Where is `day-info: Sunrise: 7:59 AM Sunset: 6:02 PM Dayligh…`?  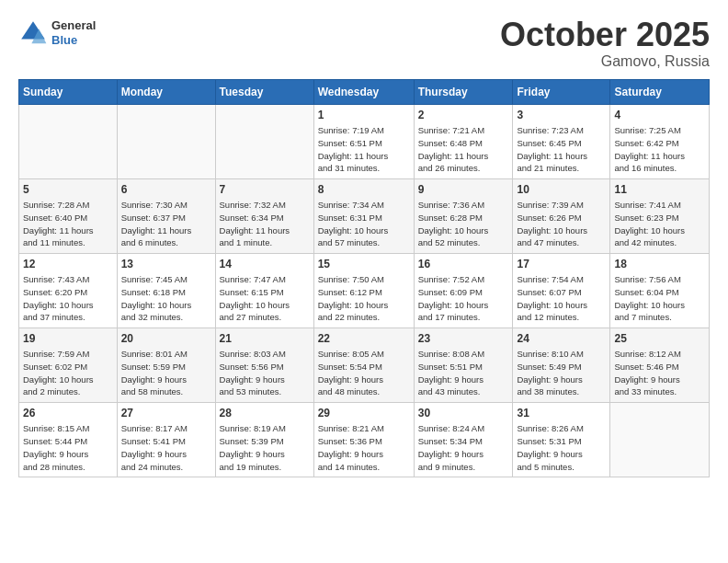 day-info: Sunrise: 7:59 AM Sunset: 6:02 PM Dayligh… is located at coordinates (68, 373).